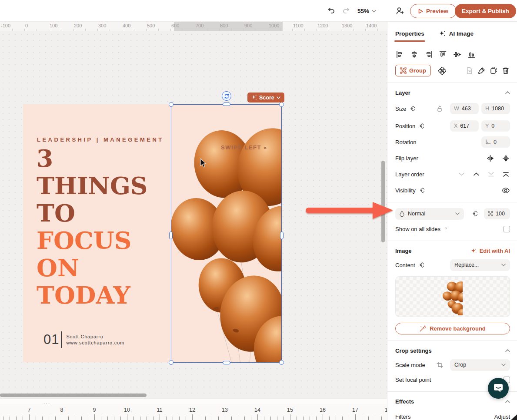 This screenshot has height=420, width=517. I want to click on selection-handle-right-middle, so click(282, 235).